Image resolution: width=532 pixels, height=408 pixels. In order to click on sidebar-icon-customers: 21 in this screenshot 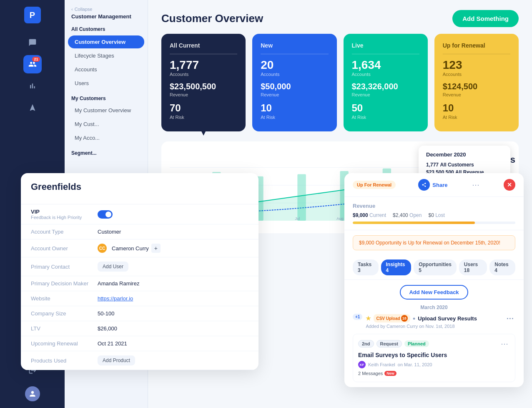, I will do `click(33, 64)`.